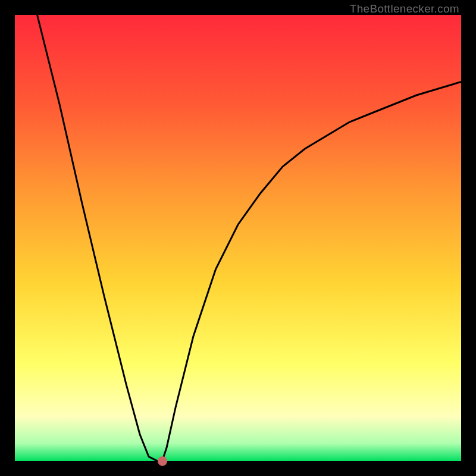 Image resolution: width=476 pixels, height=476 pixels. I want to click on optimal-point-marker, so click(162, 461).